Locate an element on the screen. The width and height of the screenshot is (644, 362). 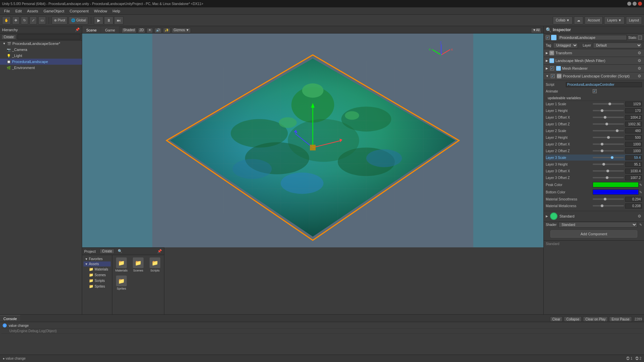
mesh-filter-settings-icon: ⚙ is located at coordinates (639, 61).